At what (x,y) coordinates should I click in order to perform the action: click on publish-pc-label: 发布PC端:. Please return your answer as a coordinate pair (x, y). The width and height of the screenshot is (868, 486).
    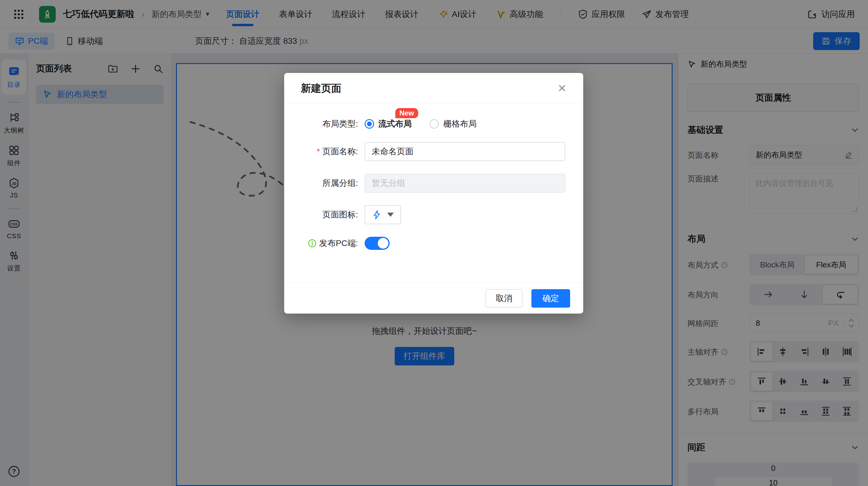
    Looking at the image, I should click on (339, 243).